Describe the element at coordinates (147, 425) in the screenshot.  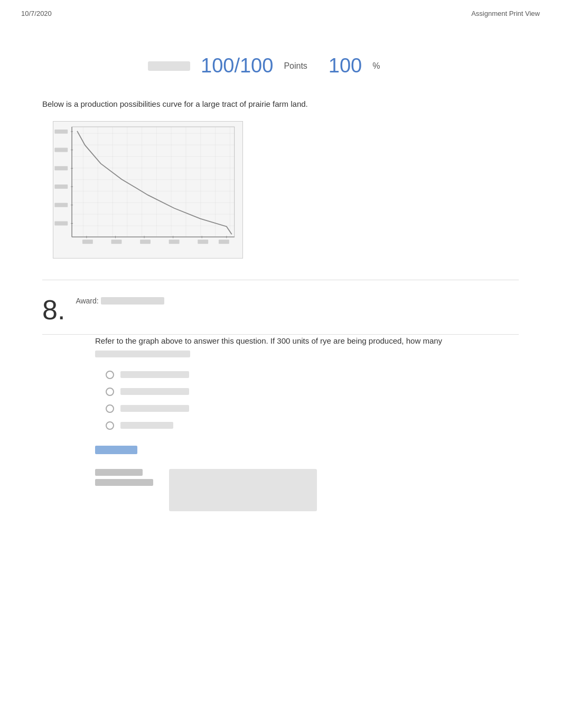
I see `option-d-text` at that location.